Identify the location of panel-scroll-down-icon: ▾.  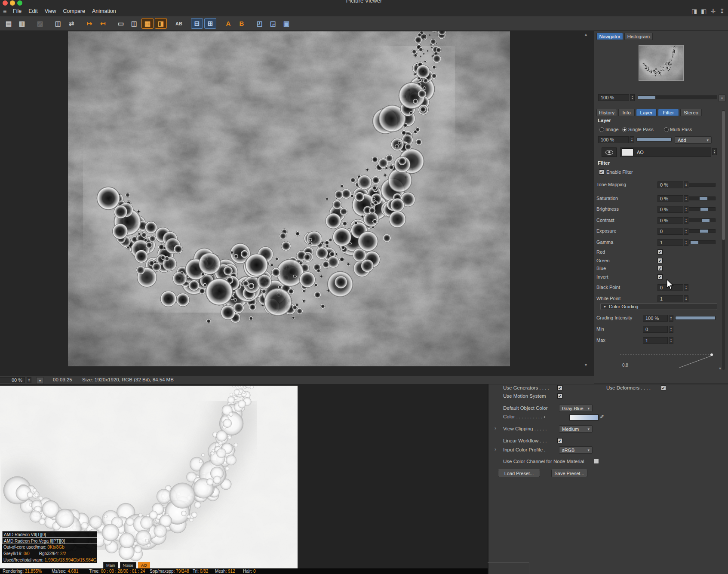
(586, 365).